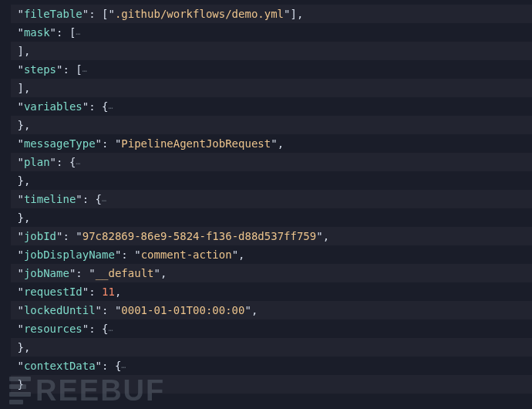 The height and width of the screenshot is (409, 532). I want to click on code-line: "requestId": 11,, so click(271, 292).